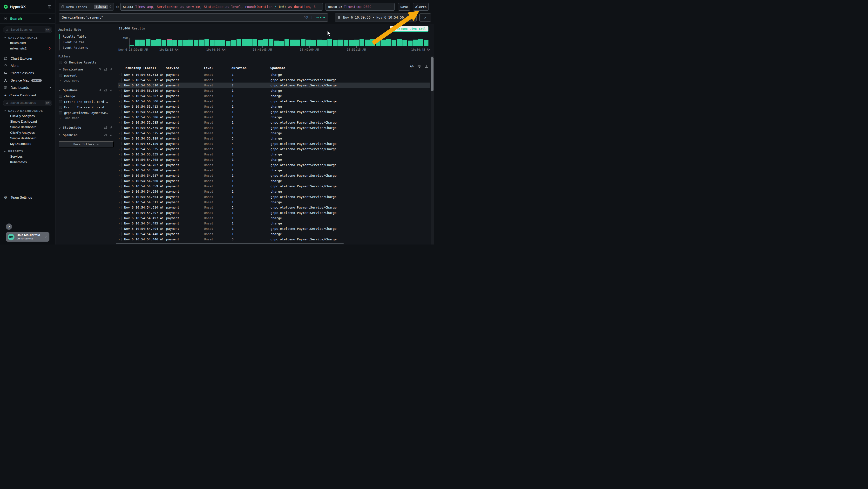 This screenshot has height=489, width=868. I want to click on table-row: ›Nov 6 10:54:54.688 AMpaymentUnset1charg…, so click(274, 170).